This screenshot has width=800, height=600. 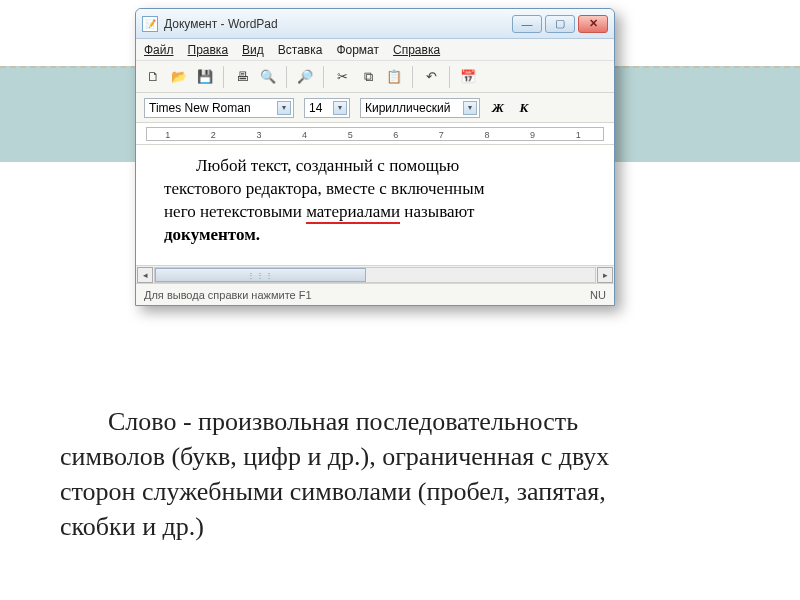 What do you see at coordinates (375, 205) in the screenshot?
I see `document-area: Любой текст, созданный с помощью текстов…` at bounding box center [375, 205].